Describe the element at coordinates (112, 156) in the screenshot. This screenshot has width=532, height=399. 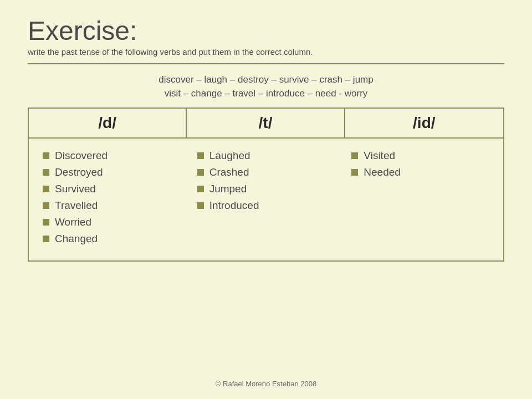
I see `list-item: Discovered` at that location.